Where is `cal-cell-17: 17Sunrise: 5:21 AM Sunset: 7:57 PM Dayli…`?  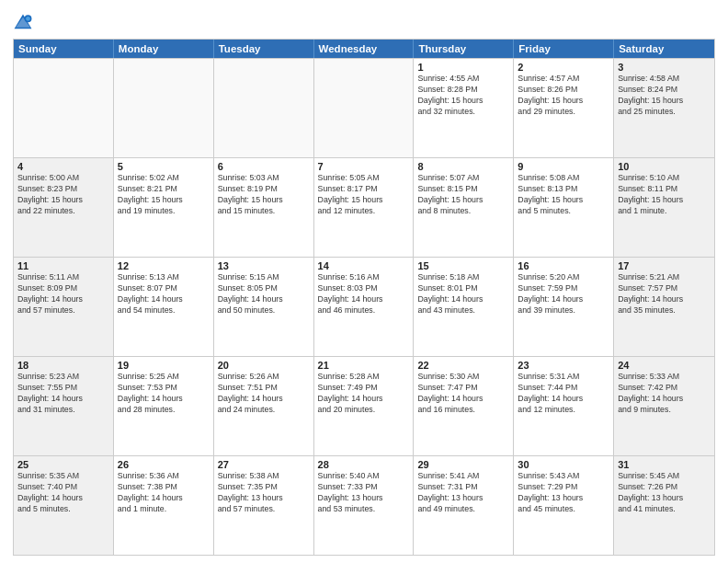
cal-cell-17: 17Sunrise: 5:21 AM Sunset: 7:57 PM Dayli… is located at coordinates (664, 307).